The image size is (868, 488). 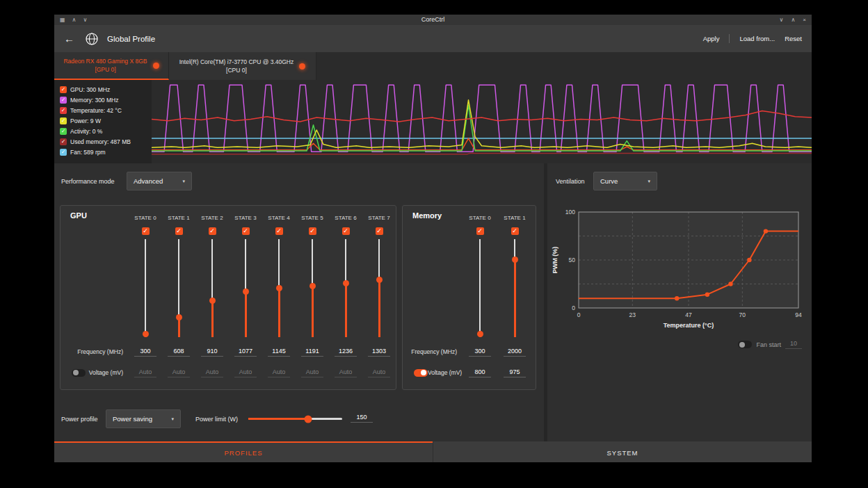 What do you see at coordinates (609, 181) in the screenshot?
I see `ventilation-mode-value: Curve` at bounding box center [609, 181].